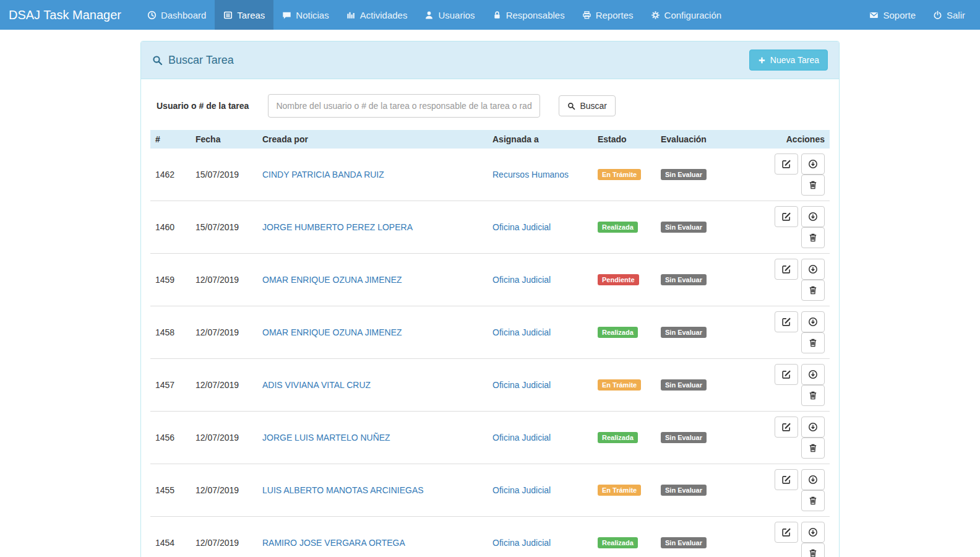  What do you see at coordinates (531, 175) in the screenshot?
I see `assigned-to-link: Recursos Humanos` at bounding box center [531, 175].